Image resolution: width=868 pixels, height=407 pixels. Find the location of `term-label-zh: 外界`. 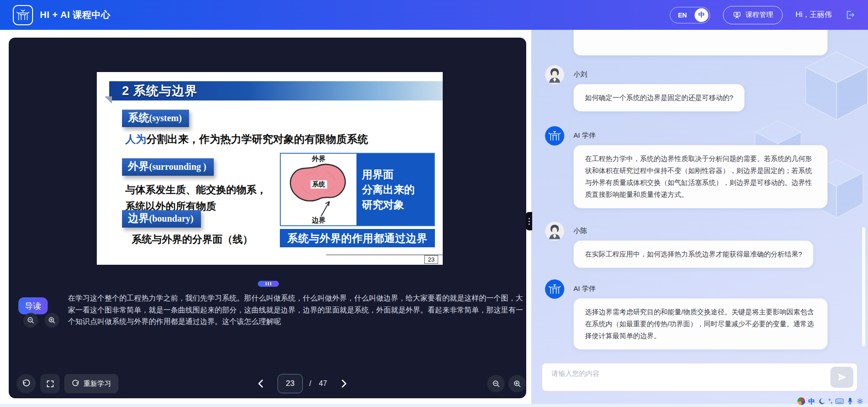

term-label-zh: 外界 is located at coordinates (139, 166).